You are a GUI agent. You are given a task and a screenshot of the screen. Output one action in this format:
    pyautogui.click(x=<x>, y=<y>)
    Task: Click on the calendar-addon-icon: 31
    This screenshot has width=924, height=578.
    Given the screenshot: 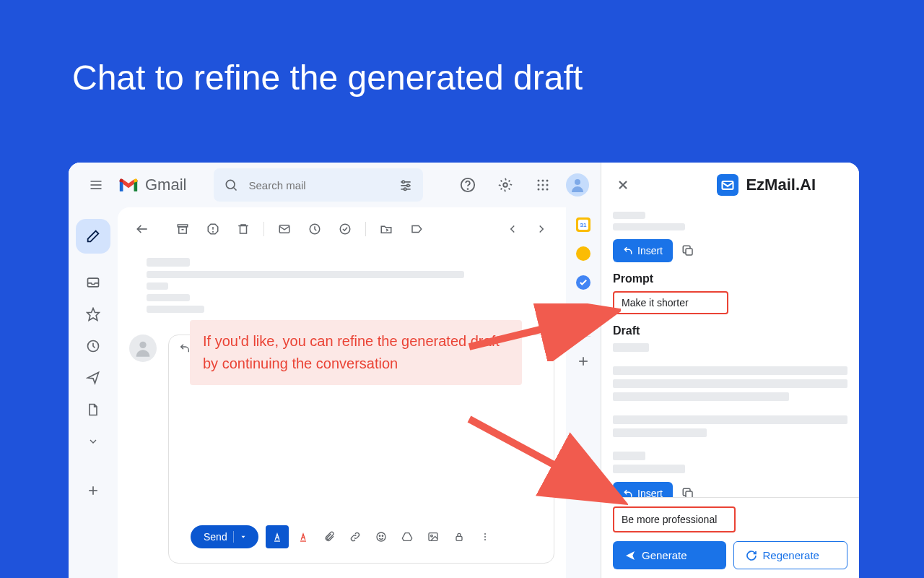 What is the action you would take?
    pyautogui.click(x=583, y=225)
    